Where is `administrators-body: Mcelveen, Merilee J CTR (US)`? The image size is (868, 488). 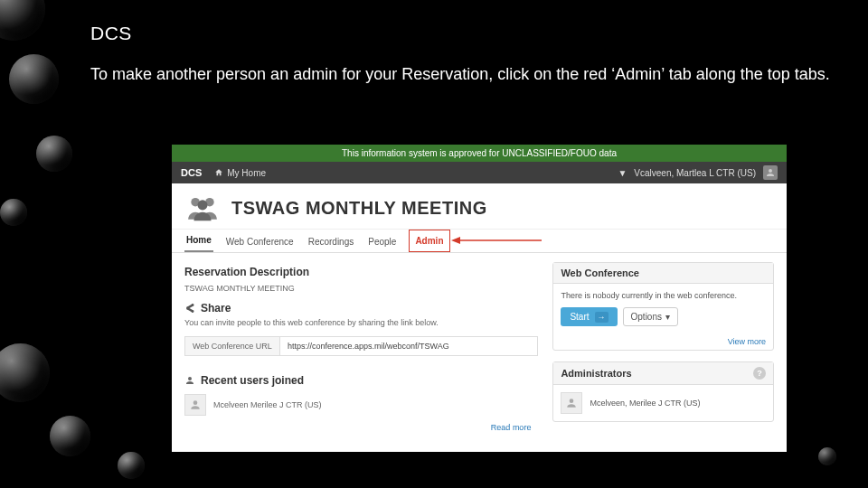
administrators-body: Mcelveen, Merilee J CTR (US) is located at coordinates (664, 403).